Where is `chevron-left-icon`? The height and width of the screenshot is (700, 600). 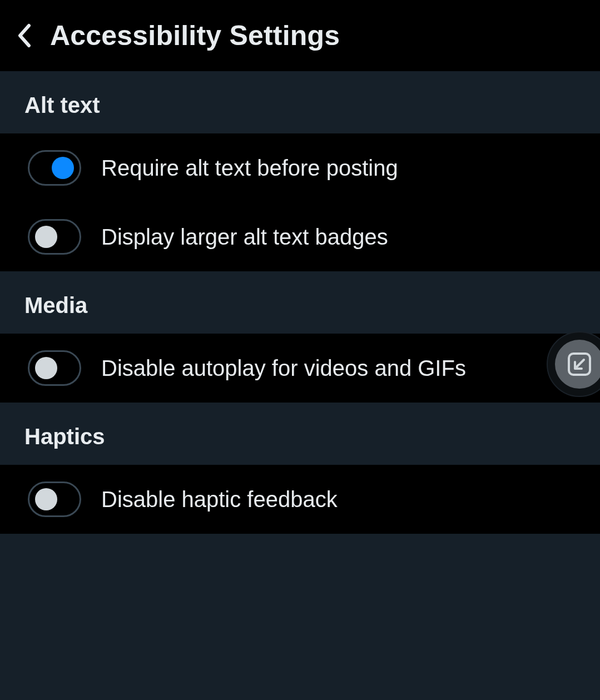 chevron-left-icon is located at coordinates (24, 36).